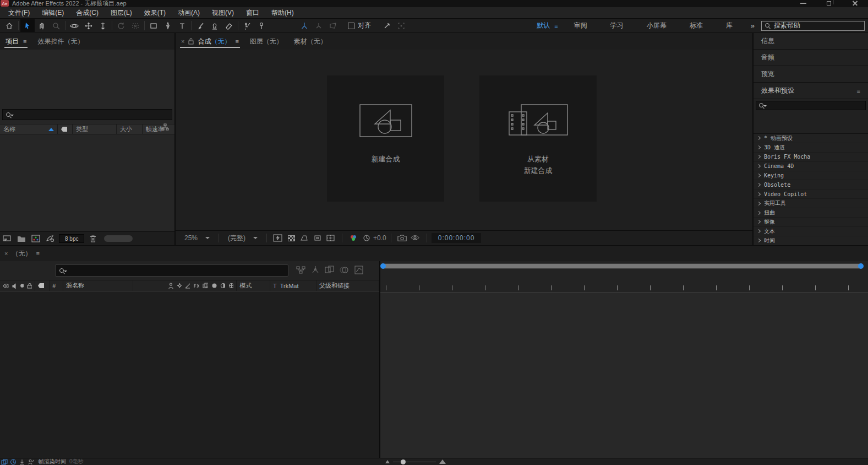 Image resolution: width=868 pixels, height=465 pixels. What do you see at coordinates (319, 25) in the screenshot?
I see `world-axis-mode-icon` at bounding box center [319, 25].